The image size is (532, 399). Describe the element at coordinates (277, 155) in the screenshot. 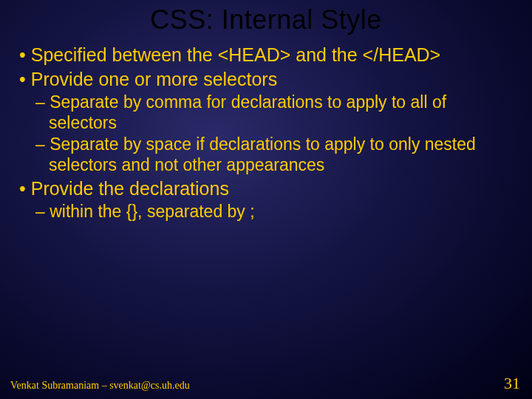

I see `bullet-level2: Separate by space if declarations to app…` at that location.